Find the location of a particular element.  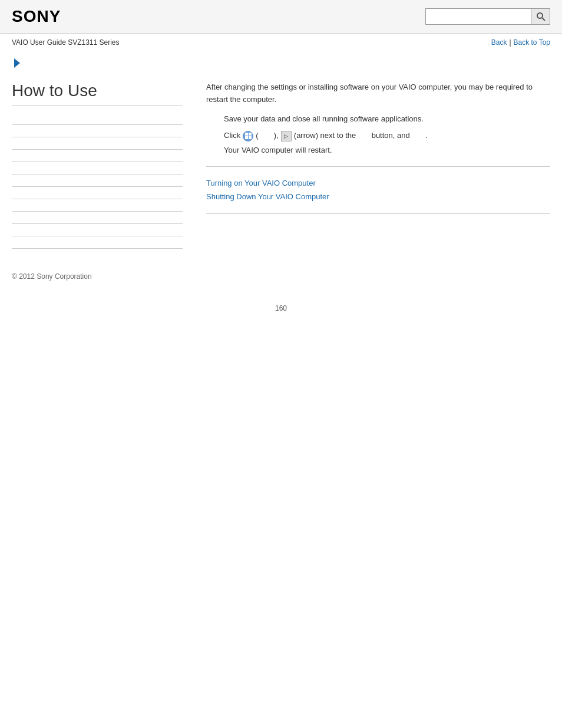

step2-button-label: button, and is located at coordinates (391, 136).